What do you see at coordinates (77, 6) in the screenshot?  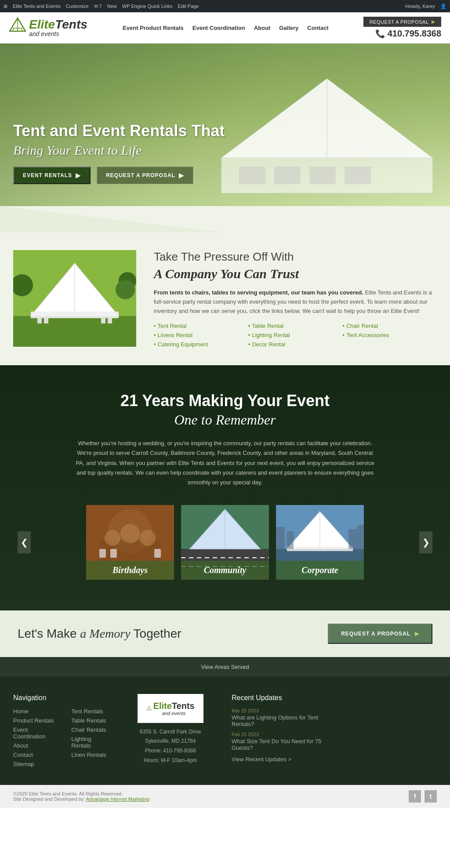 I see `customize-link: Customize` at bounding box center [77, 6].